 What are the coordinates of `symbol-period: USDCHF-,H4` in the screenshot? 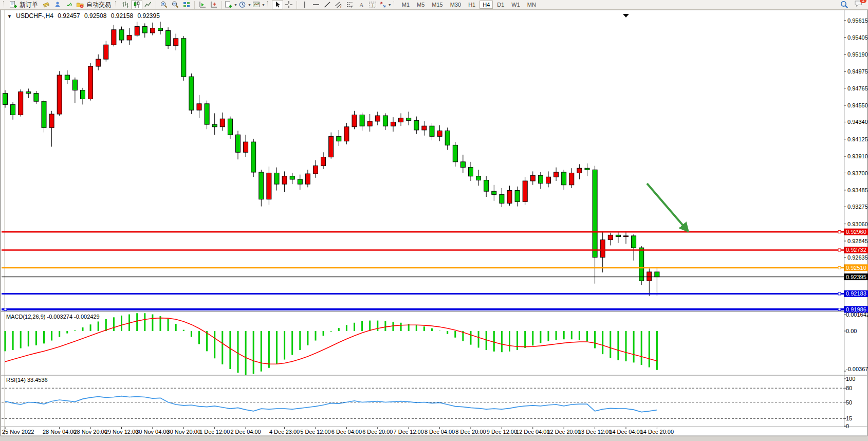 It's located at (35, 16).